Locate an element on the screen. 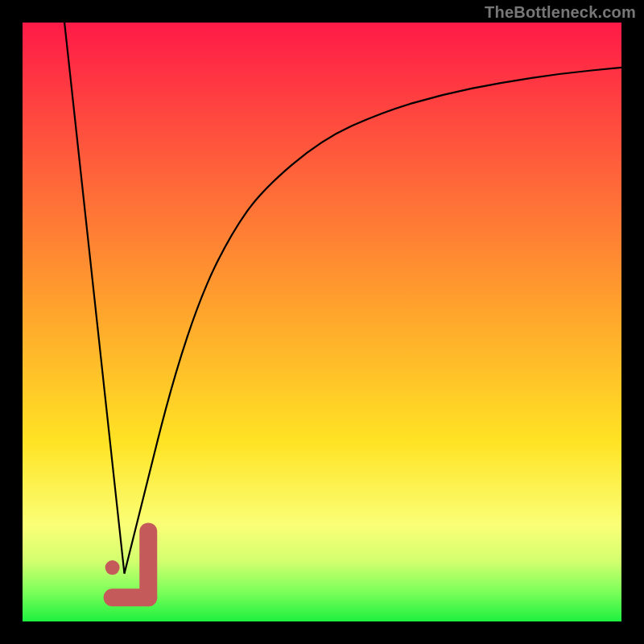 This screenshot has height=644, width=644. j-marker-dot is located at coordinates (113, 568).